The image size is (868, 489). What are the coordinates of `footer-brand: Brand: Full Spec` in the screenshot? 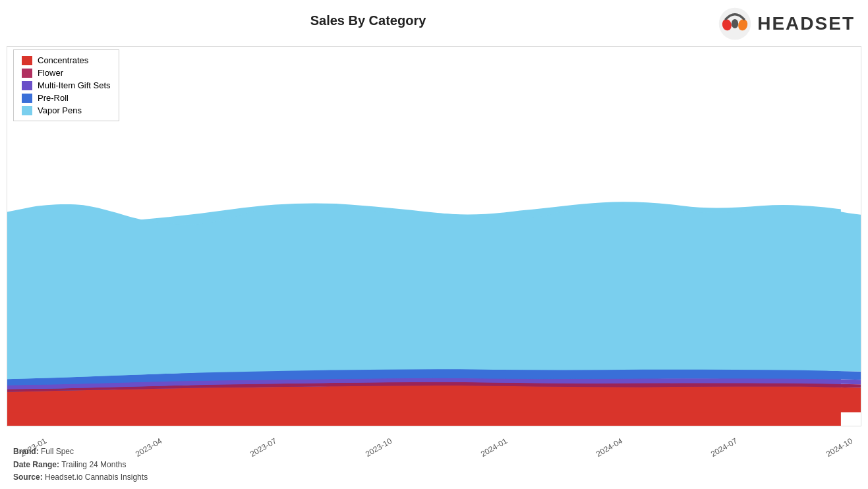 It's located at (80, 452).